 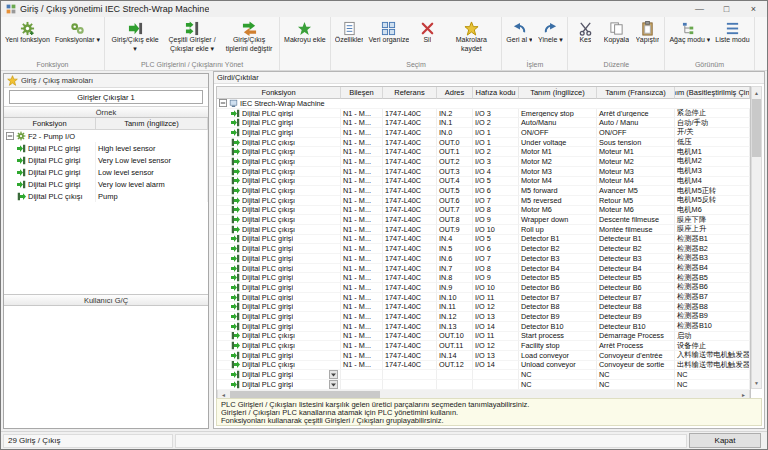 I want to click on io-cell: N1 - M..., so click(x=362, y=182).